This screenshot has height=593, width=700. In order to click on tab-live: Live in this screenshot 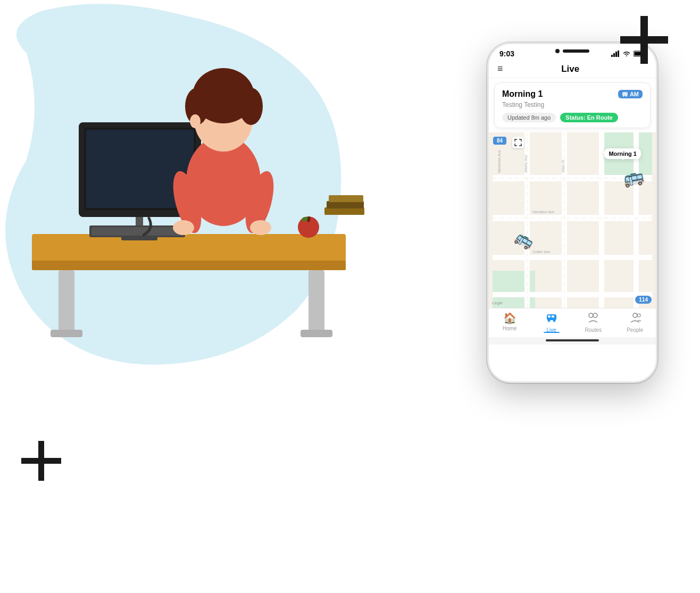, I will do `click(552, 322)`.